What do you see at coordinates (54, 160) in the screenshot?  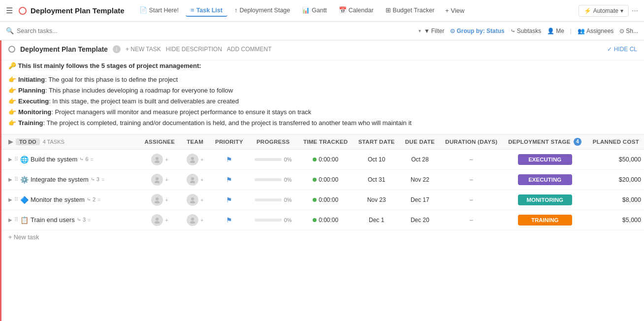 I see `task-name-label: Build the system` at bounding box center [54, 160].